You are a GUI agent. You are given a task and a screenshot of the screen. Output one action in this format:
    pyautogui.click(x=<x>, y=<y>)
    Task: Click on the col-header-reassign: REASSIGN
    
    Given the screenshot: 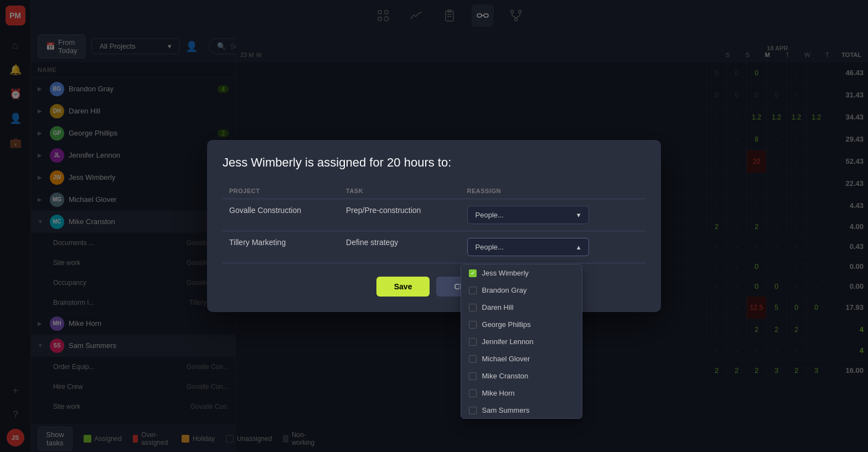 What is the action you would take?
    pyautogui.click(x=553, y=191)
    